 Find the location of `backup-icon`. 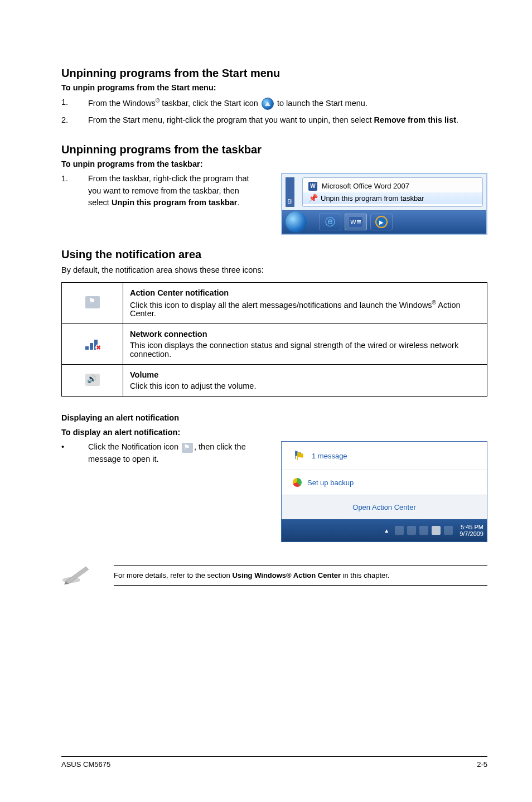

backup-icon is located at coordinates (297, 482).